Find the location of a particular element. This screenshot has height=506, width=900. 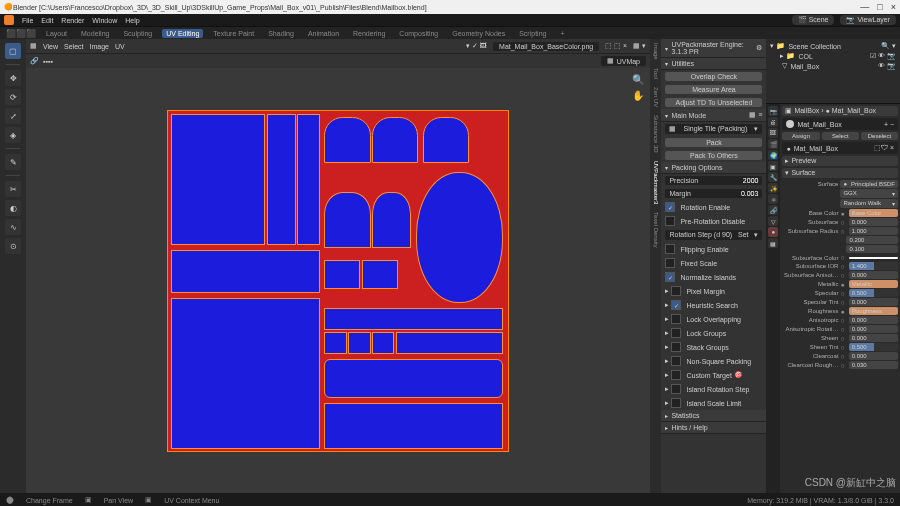

tab-zenuv: Zen UV is located at coordinates (656, 97).